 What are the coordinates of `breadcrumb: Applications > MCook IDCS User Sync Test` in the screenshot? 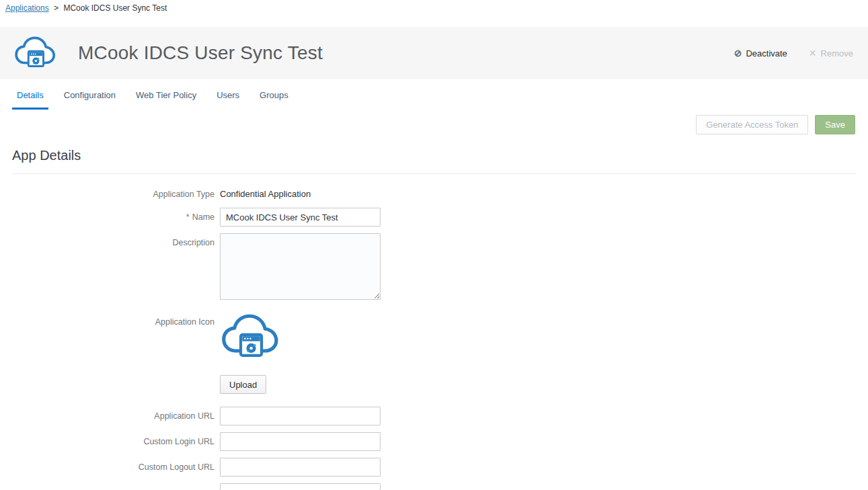 It's located at (434, 13).